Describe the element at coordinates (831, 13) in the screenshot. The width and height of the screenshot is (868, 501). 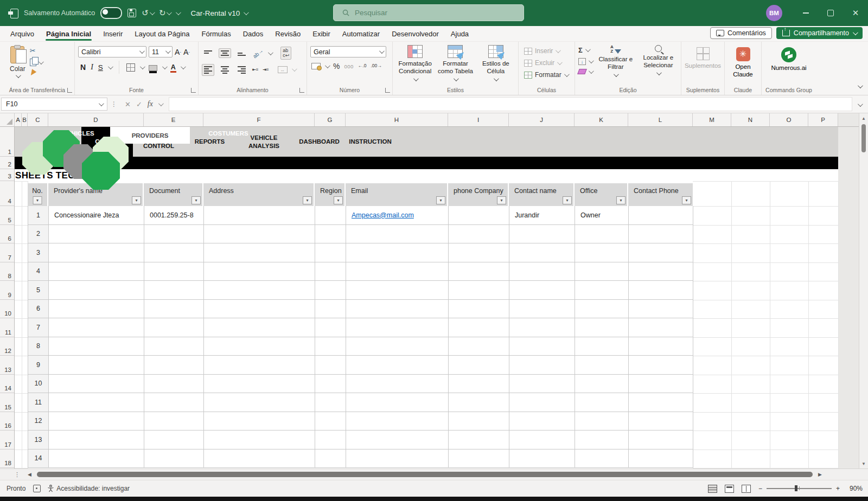
I see `maximize-button` at that location.